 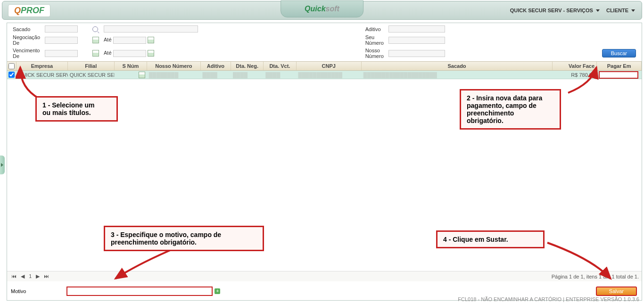 What do you see at coordinates (2, 165) in the screenshot?
I see `sidebar-expand-tab` at bounding box center [2, 165].